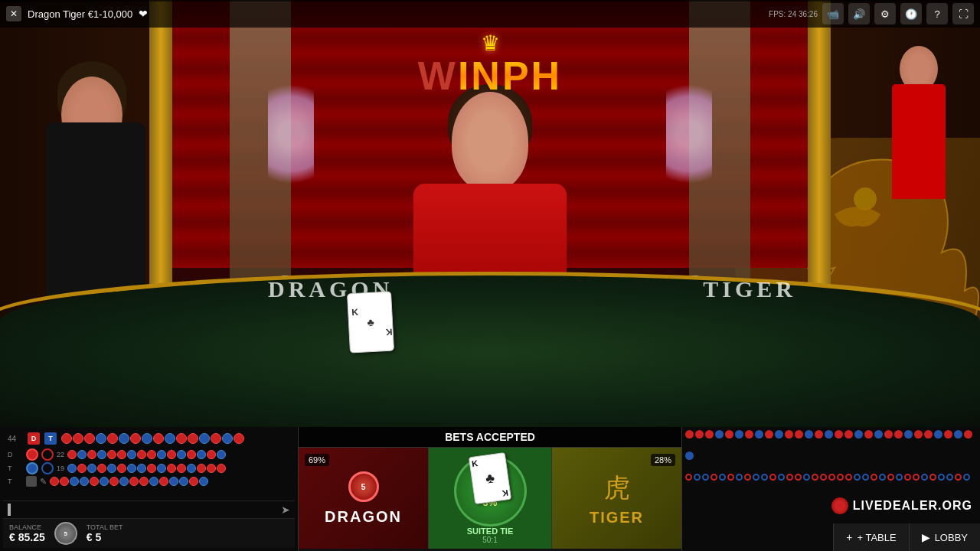 The height and width of the screenshot is (551, 980). Describe the element at coordinates (689, 134) in the screenshot. I see `flowers-right` at that location.